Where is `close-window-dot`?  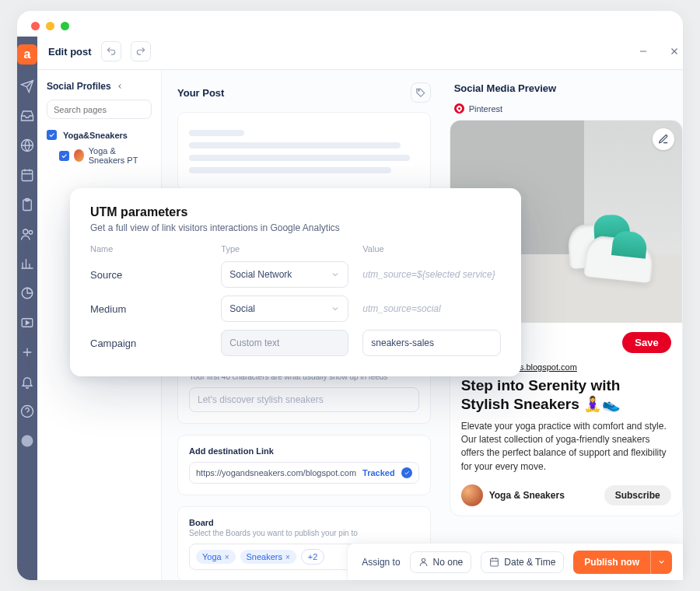 close-window-dot is located at coordinates (36, 26).